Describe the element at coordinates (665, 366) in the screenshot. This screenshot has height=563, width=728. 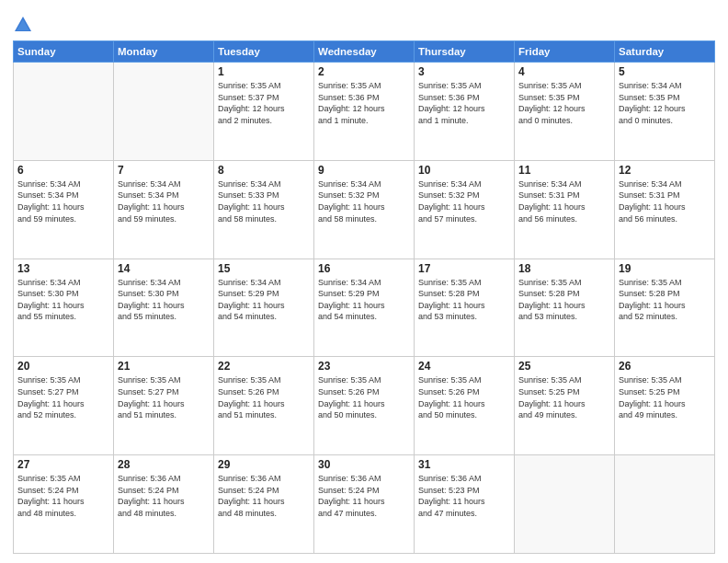
I see `day-number: 26` at that location.